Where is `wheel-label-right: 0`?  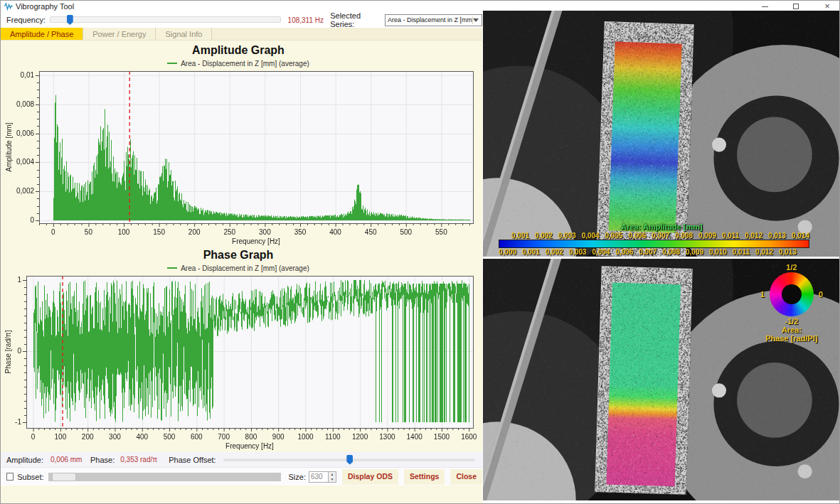 wheel-label-right: 0 is located at coordinates (821, 294).